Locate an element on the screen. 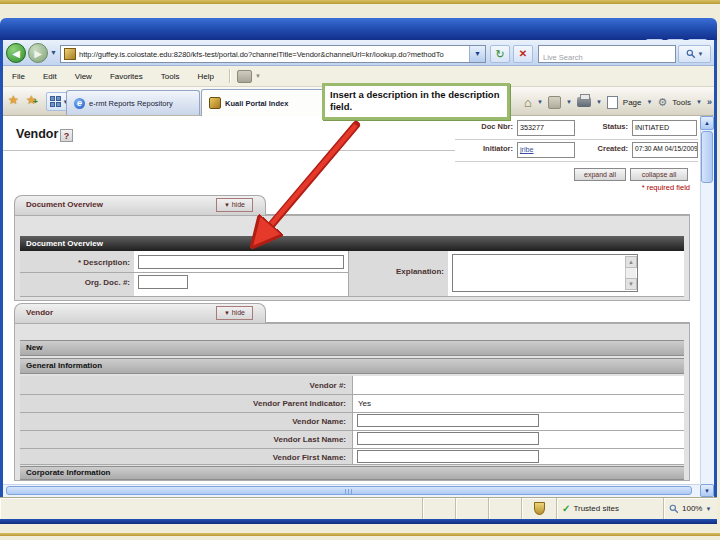 This screenshot has width=720, height=540. window-border-right is located at coordinates (716, 280).